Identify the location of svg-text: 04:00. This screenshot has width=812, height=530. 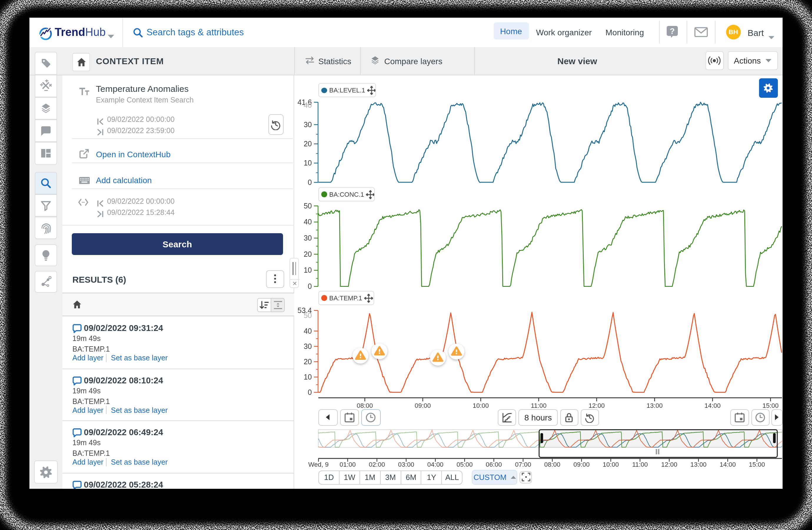
(435, 464).